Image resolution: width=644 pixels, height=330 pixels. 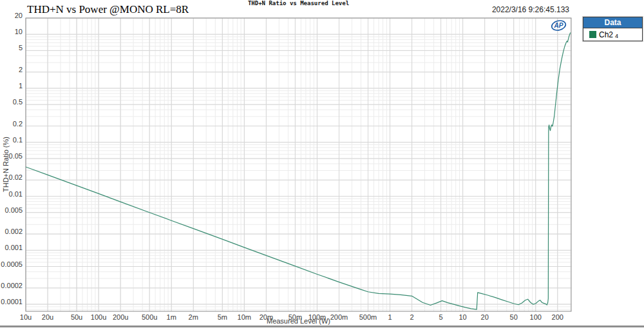 What do you see at coordinates (15, 194) in the screenshot?
I see `svg-text: 0.01` at bounding box center [15, 194].